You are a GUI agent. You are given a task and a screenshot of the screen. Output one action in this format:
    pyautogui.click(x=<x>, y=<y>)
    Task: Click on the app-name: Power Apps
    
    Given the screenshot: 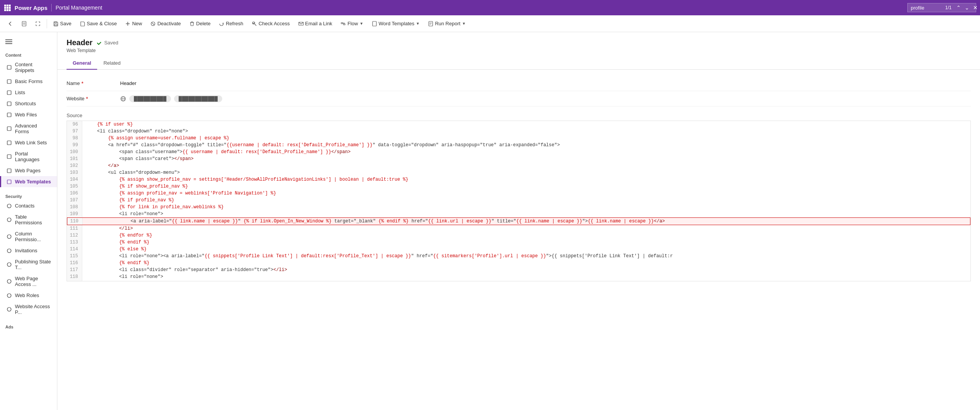 What is the action you would take?
    pyautogui.click(x=31, y=8)
    